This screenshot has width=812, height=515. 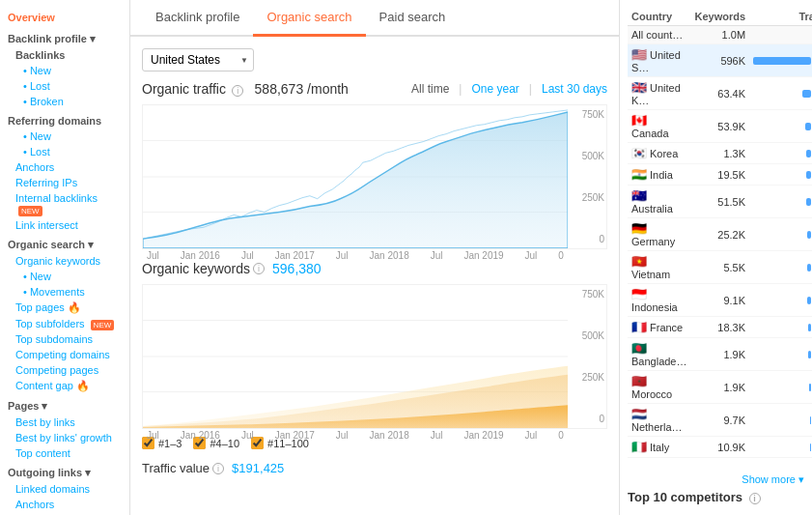 What do you see at coordinates (716, 479) in the screenshot?
I see `show-more-button: Show more ▾` at bounding box center [716, 479].